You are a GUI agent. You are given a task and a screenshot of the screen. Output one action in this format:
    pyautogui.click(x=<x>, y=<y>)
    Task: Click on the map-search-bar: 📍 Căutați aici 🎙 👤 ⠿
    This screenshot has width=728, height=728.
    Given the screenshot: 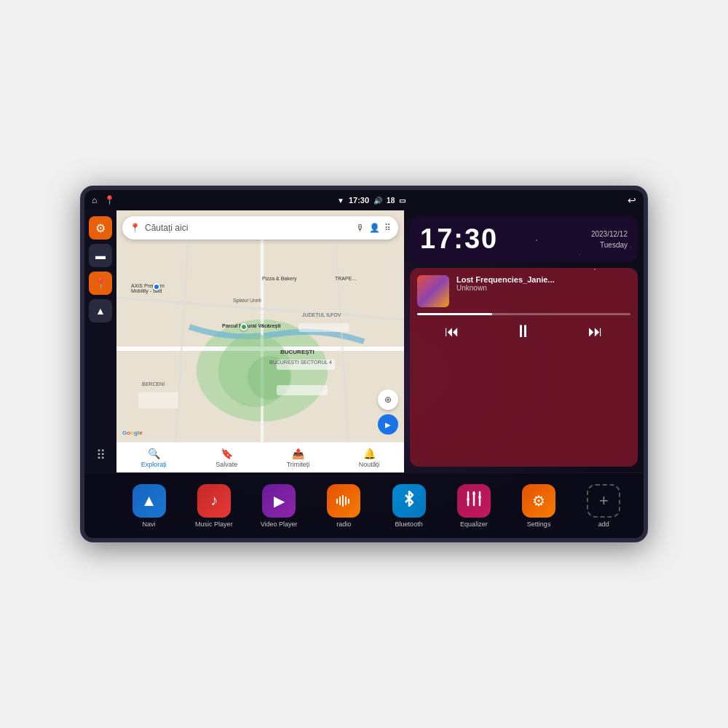 What is the action you would take?
    pyautogui.click(x=261, y=228)
    